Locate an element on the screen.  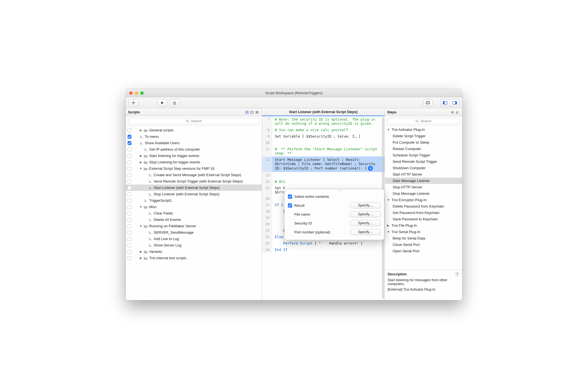
script-row: Delete All Events is located at coordinates (194, 220).